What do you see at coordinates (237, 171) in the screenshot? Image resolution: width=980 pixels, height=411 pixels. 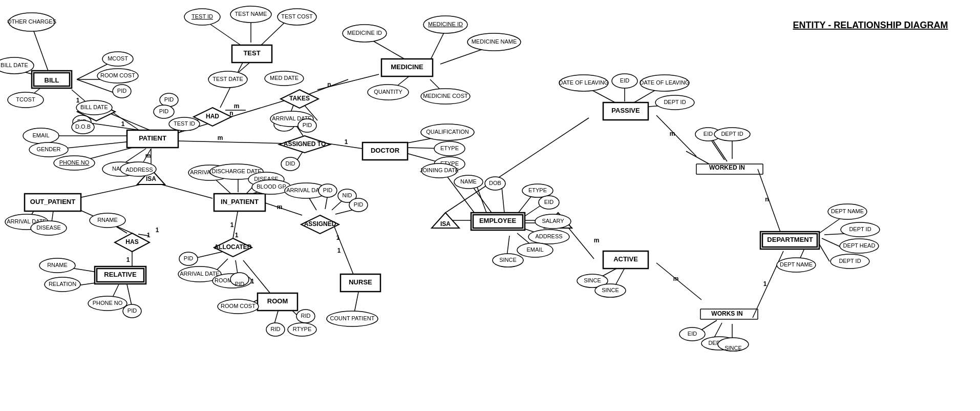 I see `svg-text: DISCHARGE DATE` at bounding box center [237, 171].